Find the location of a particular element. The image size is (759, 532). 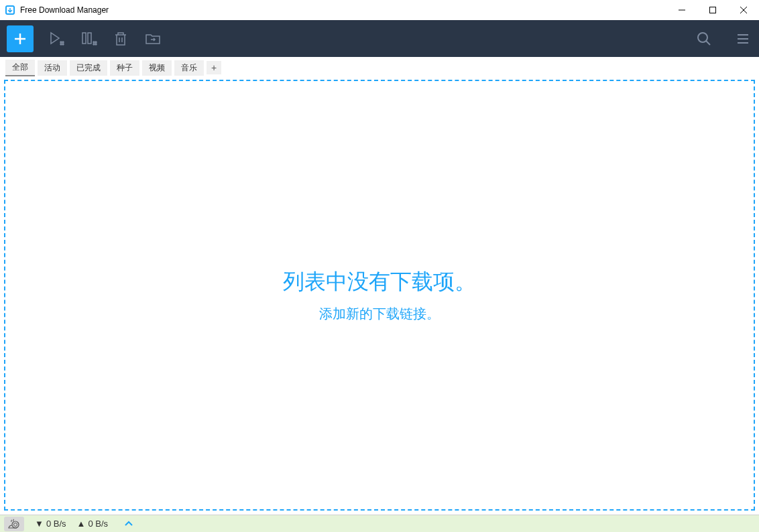

app-icon is located at coordinates (10, 10).